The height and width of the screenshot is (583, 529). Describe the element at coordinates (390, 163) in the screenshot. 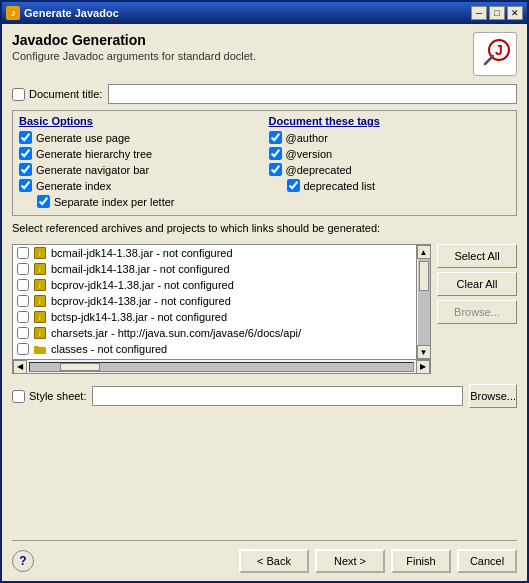

I see `doc-tags-panel: Document these tags @author @version @de…` at that location.